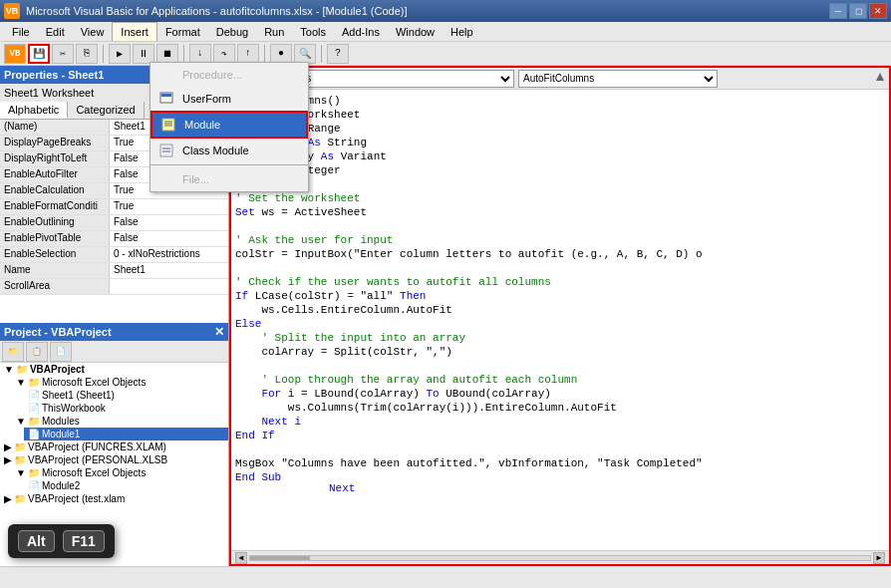 The width and height of the screenshot is (891, 588). I want to click on code-line-14: ' Check if the user wants to autofit all…, so click(560, 282).